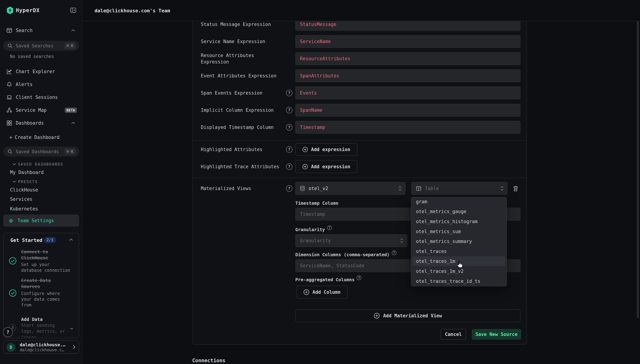 This screenshot has height=364, width=640. Describe the element at coordinates (10, 152) in the screenshot. I see `search-icon` at that location.